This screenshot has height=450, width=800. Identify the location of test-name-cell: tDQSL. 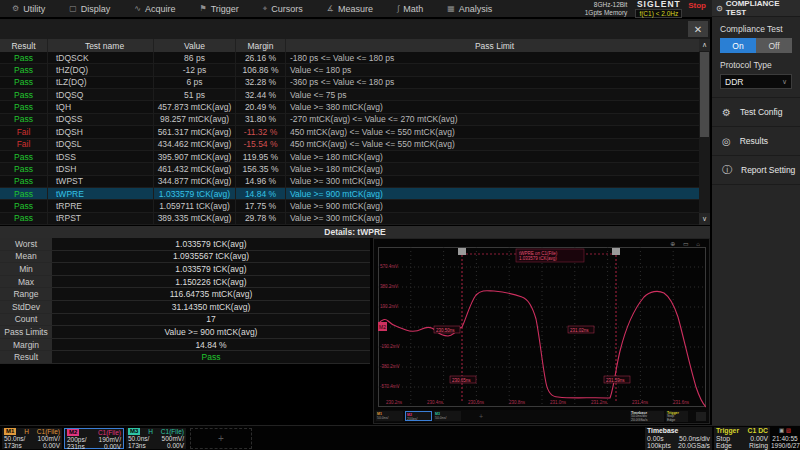
(101, 144).